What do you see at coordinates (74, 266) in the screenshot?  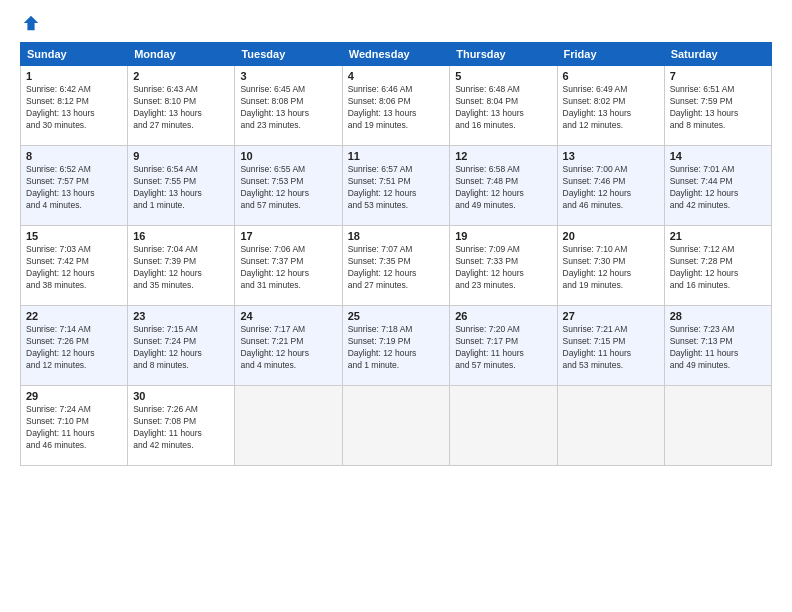 I see `calendar-cell: 15Sunrise: 7:03 AM Sunset: 7:42 PM Dayli…` at bounding box center [74, 266].